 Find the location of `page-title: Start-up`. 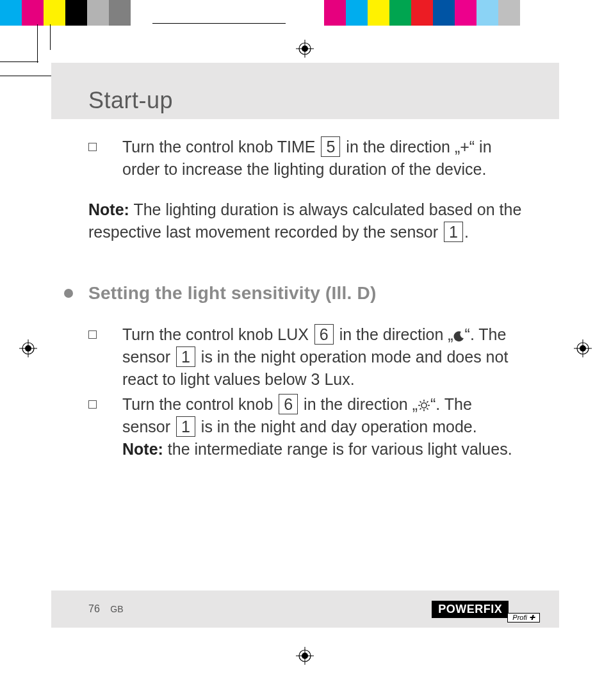

page-title: Start-up is located at coordinates (131, 101).